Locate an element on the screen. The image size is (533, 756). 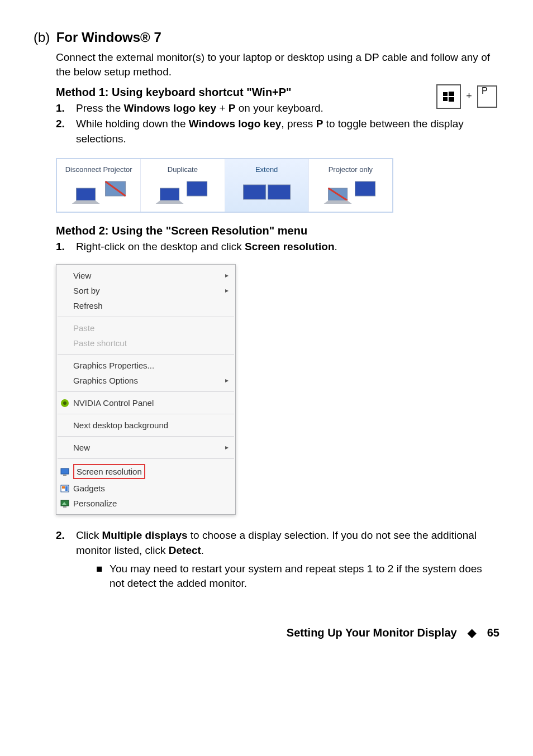
section-title: For Windows® 7 is located at coordinates (109, 37).